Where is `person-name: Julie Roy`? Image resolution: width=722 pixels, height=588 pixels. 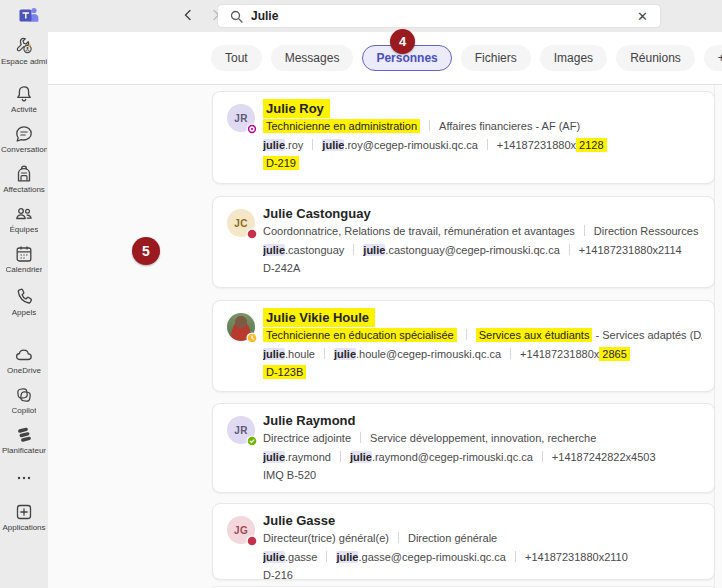
person-name: Julie Roy is located at coordinates (482, 108).